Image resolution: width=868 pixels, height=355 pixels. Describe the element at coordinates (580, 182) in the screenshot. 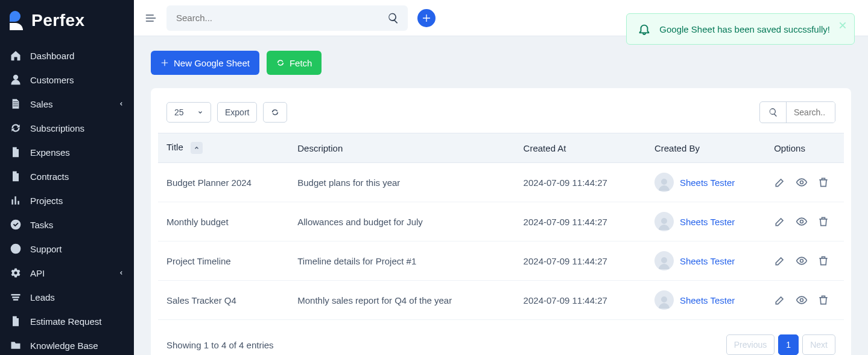

I see `cell-created-at: 2024-07-09 11:44:27` at that location.